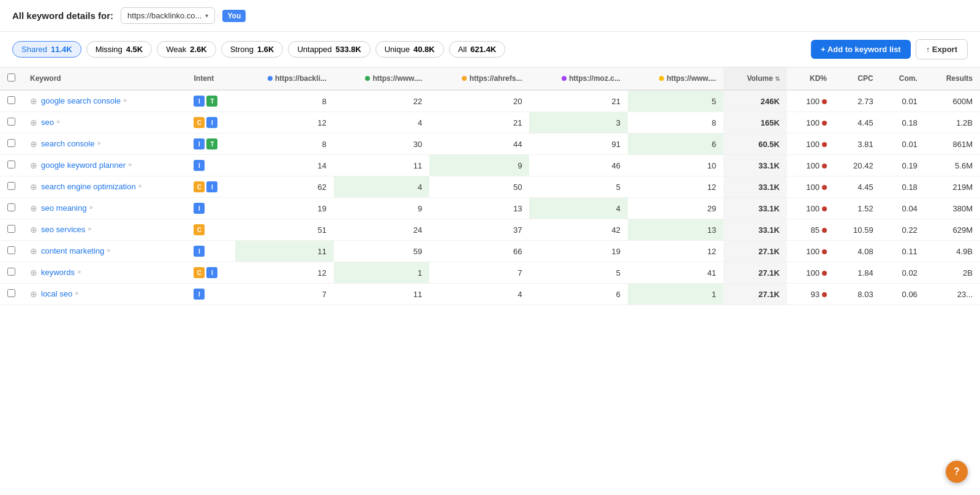 This screenshot has height=495, width=980. I want to click on keyword-link-4: ⊕ search engine optimization », so click(104, 187).